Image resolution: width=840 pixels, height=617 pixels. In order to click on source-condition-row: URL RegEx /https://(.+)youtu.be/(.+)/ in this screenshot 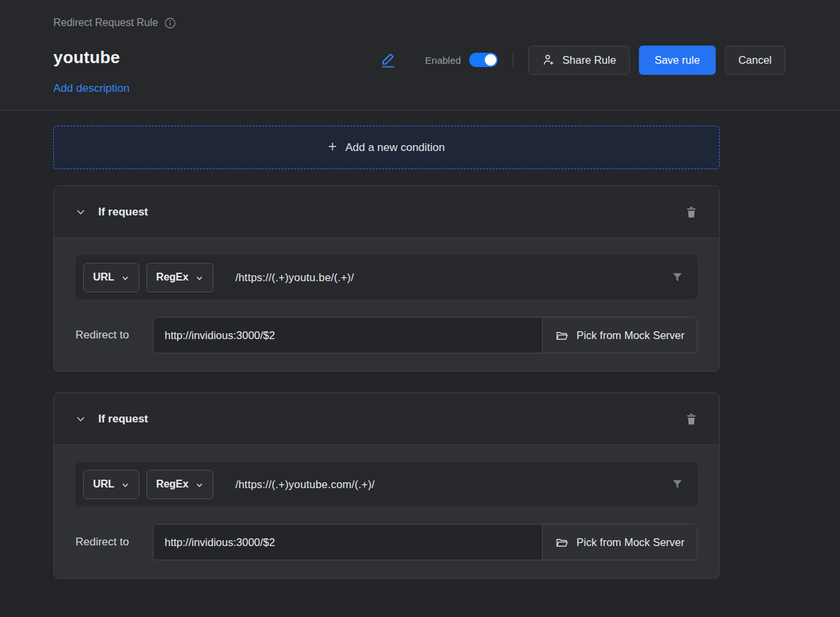, I will do `click(386, 277)`.